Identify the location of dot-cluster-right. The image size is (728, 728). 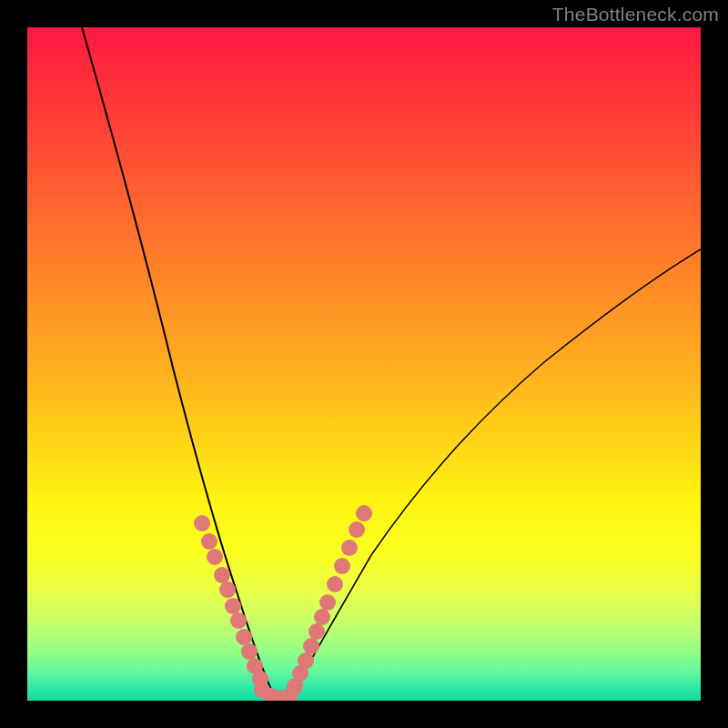
(329, 600).